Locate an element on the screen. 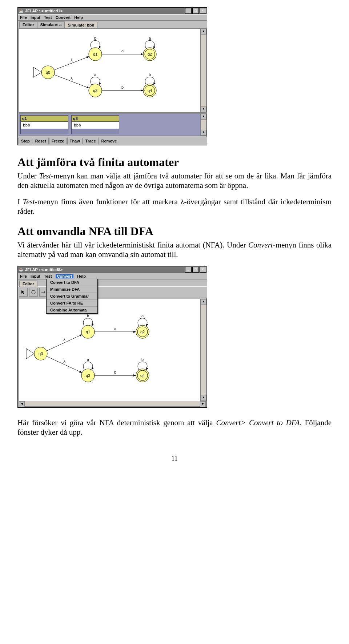 Image resolution: width=349 pixels, height=644 pixels. nfa-diagram: λλabbaabq0q1q2q3q4 is located at coordinates (110, 350).